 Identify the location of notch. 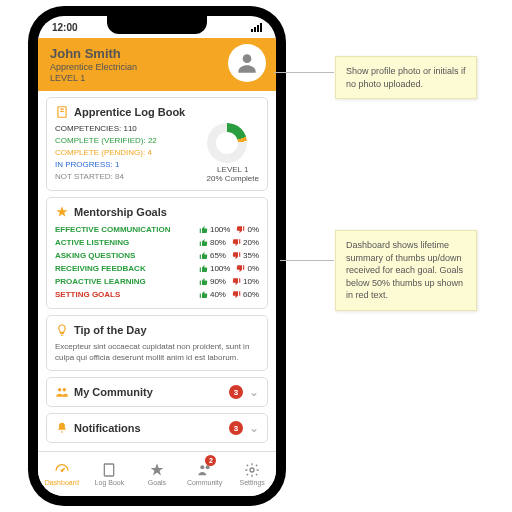
(157, 25).